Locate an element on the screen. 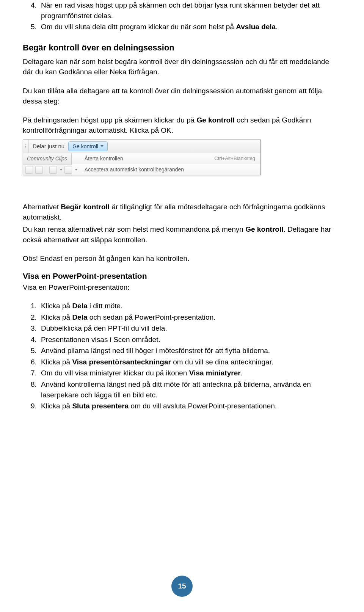 This screenshot has width=364, height=612. text: om du vill avsluta PowerPoint-presentati… is located at coordinates (202, 406).